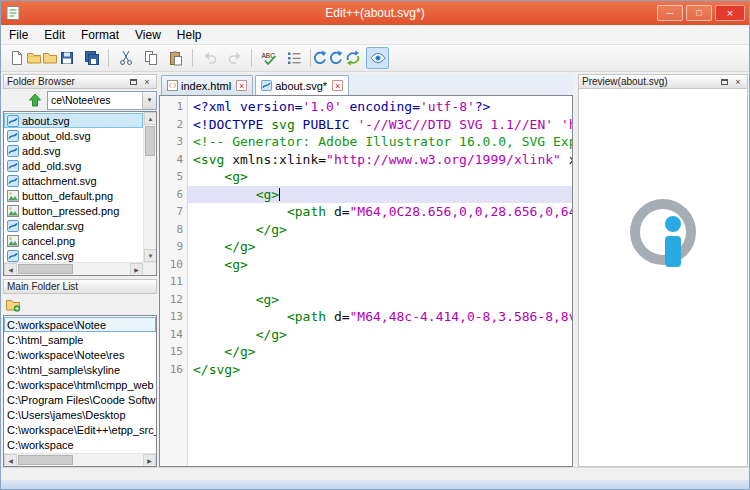 The image size is (750, 490). What do you see at coordinates (18, 35) in the screenshot?
I see `menu-file: File` at bounding box center [18, 35].